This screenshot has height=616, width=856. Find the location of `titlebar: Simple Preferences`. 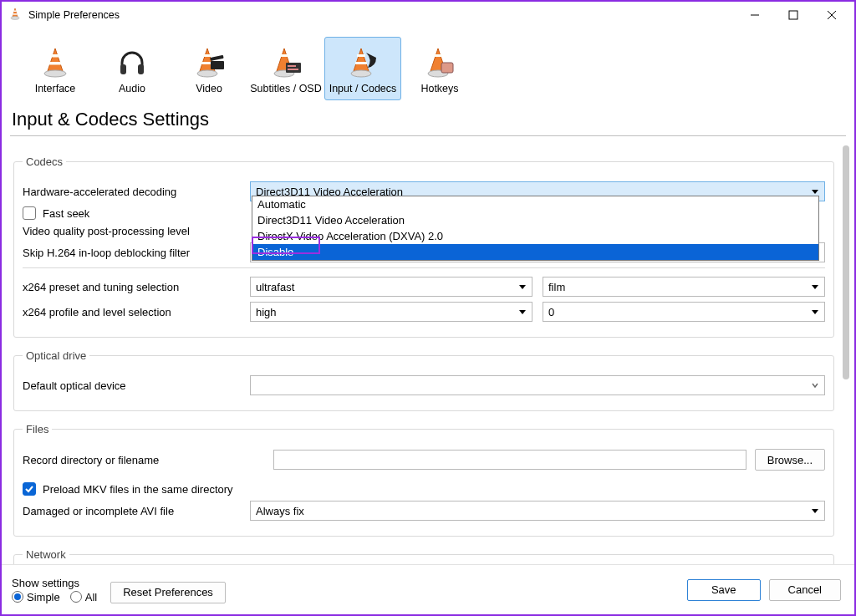

titlebar: Simple Preferences is located at coordinates (428, 15).